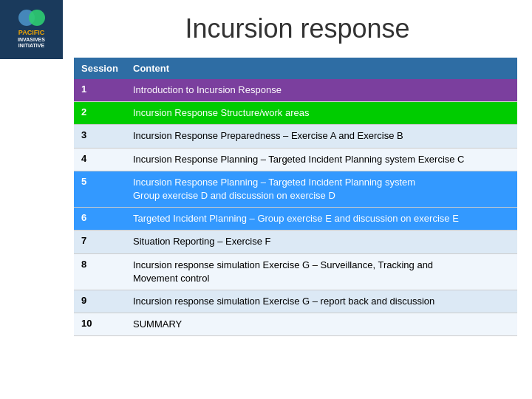  Describe the element at coordinates (296, 325) in the screenshot. I see `table-row: 10SUMMARY` at that location.